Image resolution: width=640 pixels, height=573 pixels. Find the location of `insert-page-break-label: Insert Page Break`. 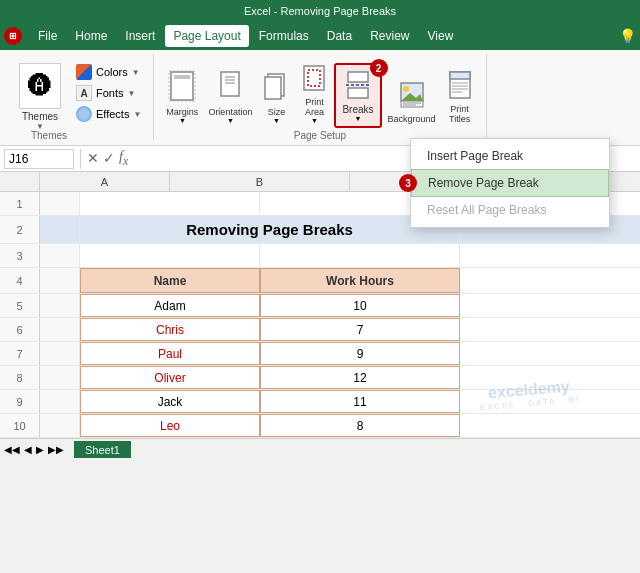

insert-page-break-label: Insert Page Break is located at coordinates (510, 156).